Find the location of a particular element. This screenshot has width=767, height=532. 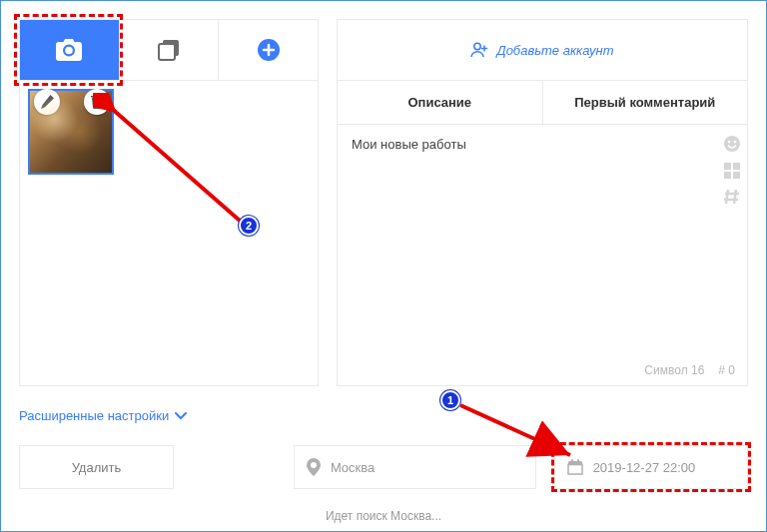

side-icons is located at coordinates (732, 170).